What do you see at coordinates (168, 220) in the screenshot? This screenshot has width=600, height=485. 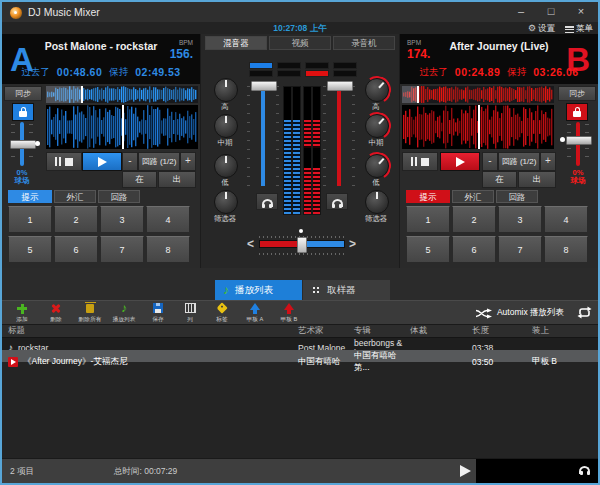 I see `deck-a-pad-4: 4` at bounding box center [168, 220].